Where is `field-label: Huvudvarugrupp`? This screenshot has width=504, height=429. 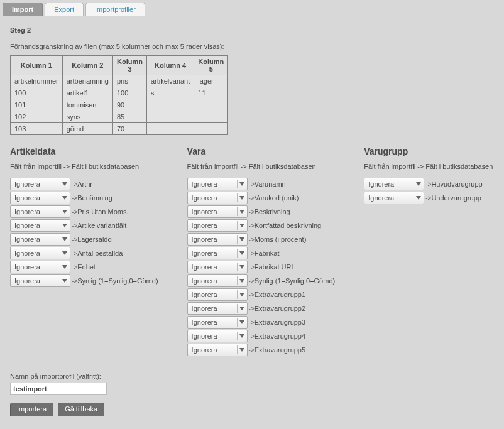 field-label: Huvudvarugrupp is located at coordinates (456, 184).